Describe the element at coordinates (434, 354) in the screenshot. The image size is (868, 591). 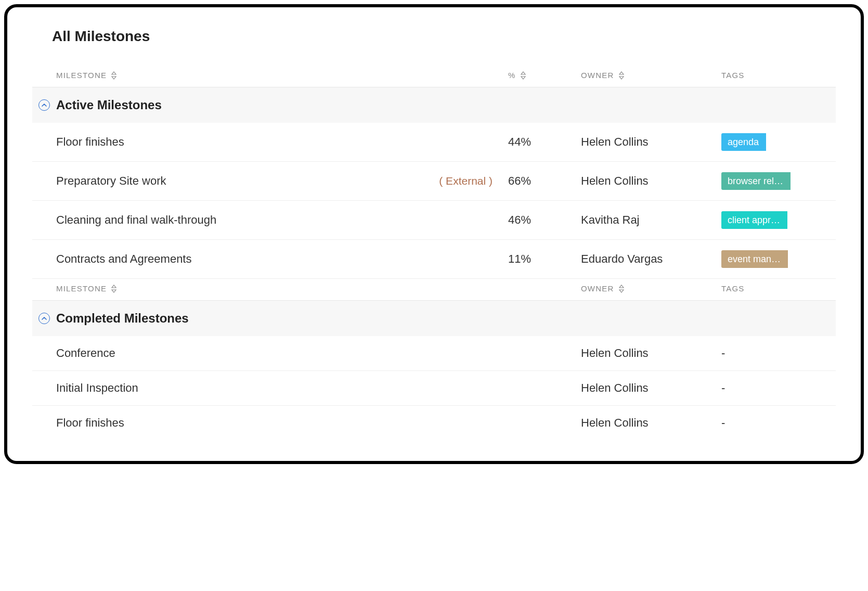
I see `table-row: Conference Helen Collins -` at that location.